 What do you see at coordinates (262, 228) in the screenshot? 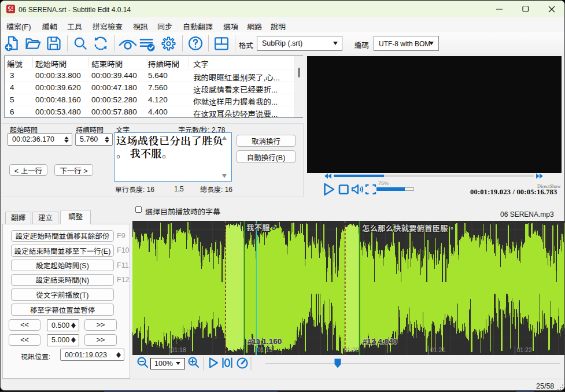
I see `svg-text: 我不服。` at bounding box center [262, 228].